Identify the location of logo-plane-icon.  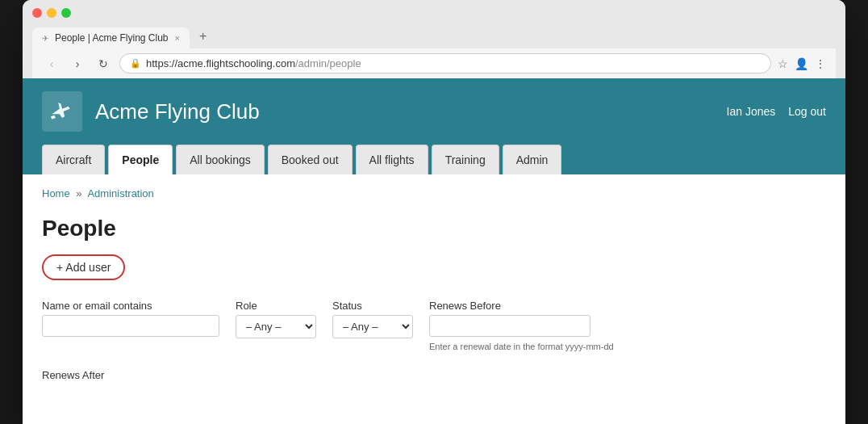
(62, 111).